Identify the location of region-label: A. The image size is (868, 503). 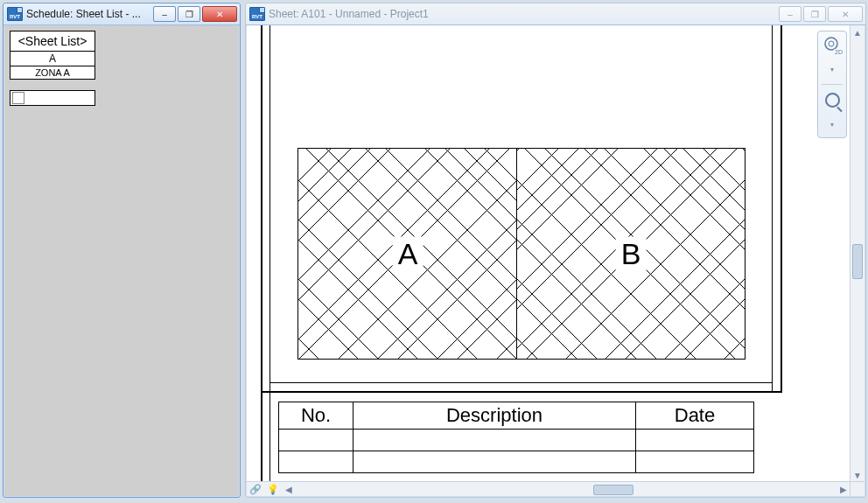
(408, 254).